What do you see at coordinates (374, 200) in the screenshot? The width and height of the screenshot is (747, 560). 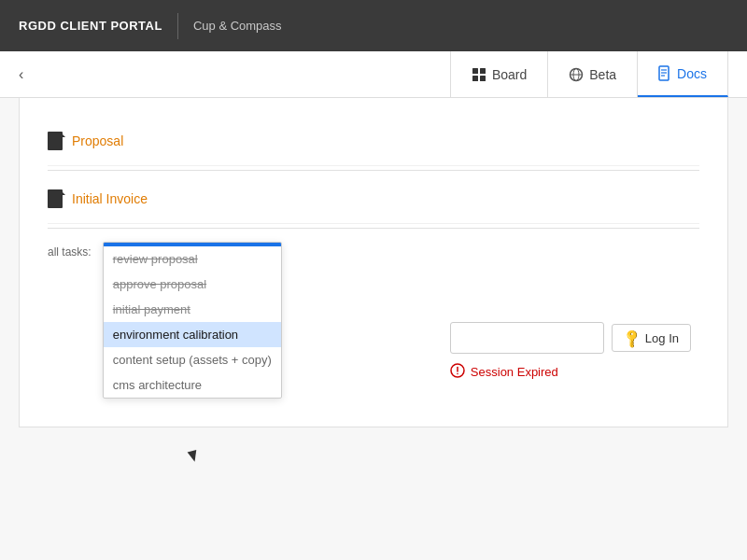 I see `section-initial-invoice: Initial Invoice` at bounding box center [374, 200].